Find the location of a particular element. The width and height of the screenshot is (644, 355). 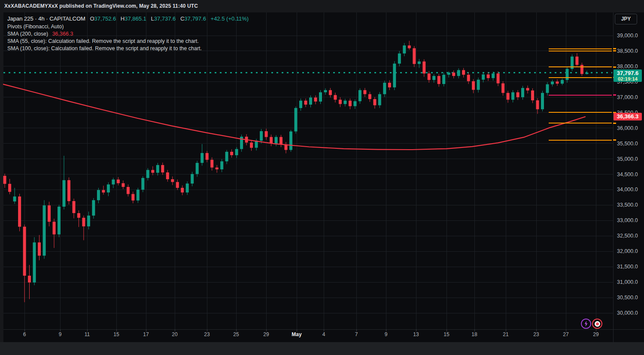

close-label: C is located at coordinates (182, 19).